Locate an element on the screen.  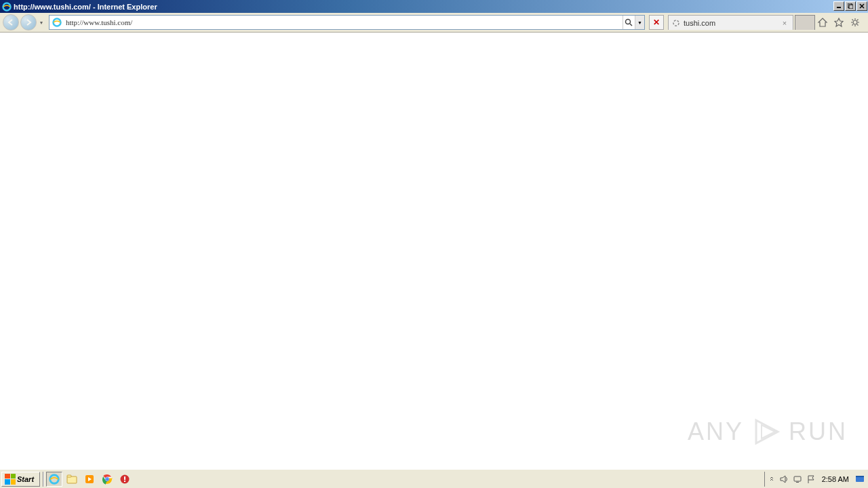
watermark-play-icon is located at coordinates (766, 432).